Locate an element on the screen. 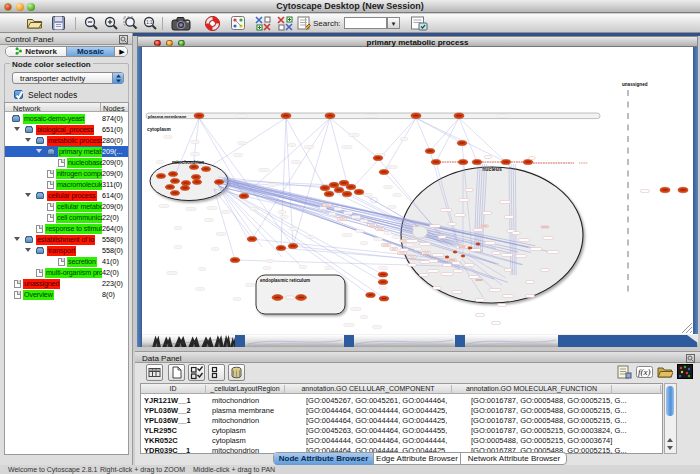 Image resolution: width=700 pixels, height=474 pixels. svg-text: plasma membrane is located at coordinates (168, 116).